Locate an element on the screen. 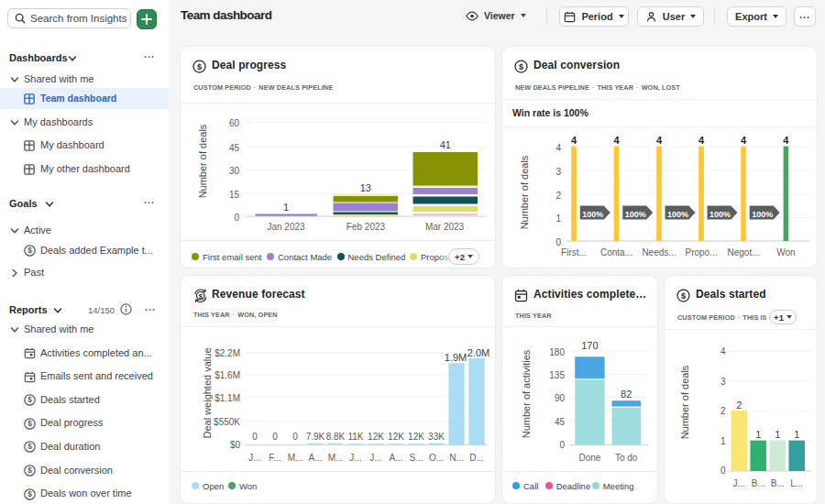 This screenshot has height=504, width=825. svg-text: F... is located at coordinates (275, 458).